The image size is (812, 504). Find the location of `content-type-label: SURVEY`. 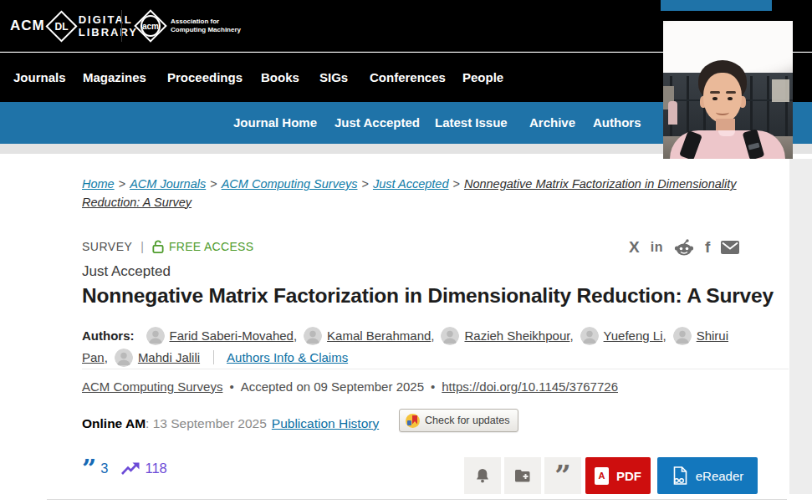

content-type-label: SURVEY is located at coordinates (107, 247).